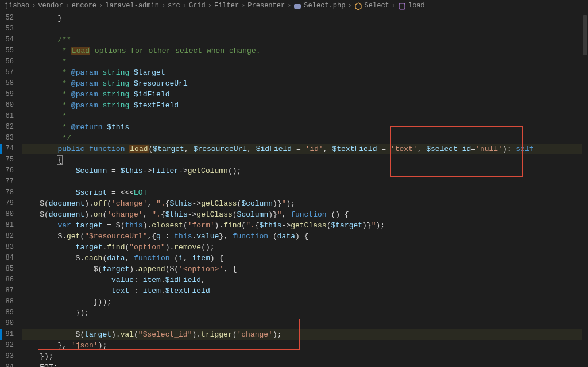 The width and height of the screenshot is (588, 367). Describe the element at coordinates (302, 258) in the screenshot. I see `code-line: $.each(data, function (i, item) {` at that location.